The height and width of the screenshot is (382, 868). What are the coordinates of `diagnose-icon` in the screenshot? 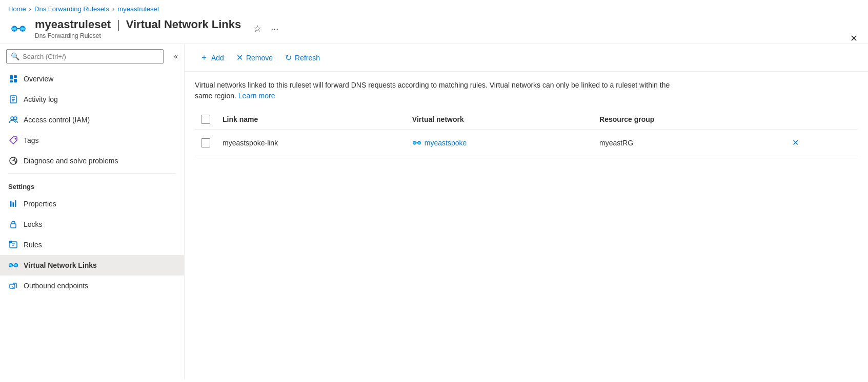 It's located at (13, 161).